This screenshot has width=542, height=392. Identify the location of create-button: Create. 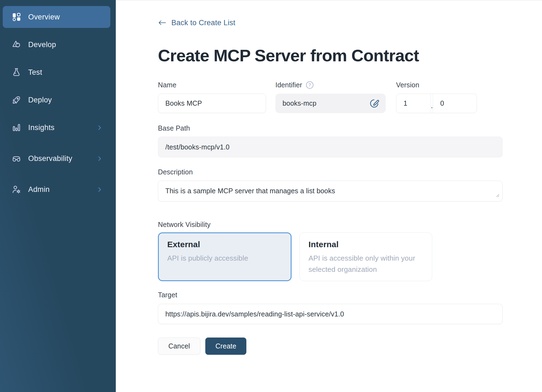
(226, 346).